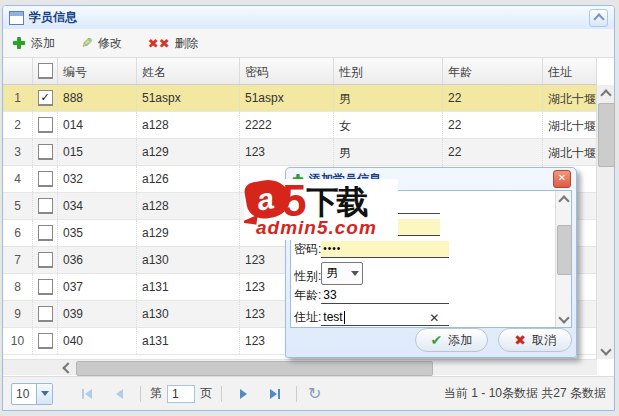  What do you see at coordinates (493, 71) in the screenshot?
I see `column-header: 年龄` at bounding box center [493, 71].